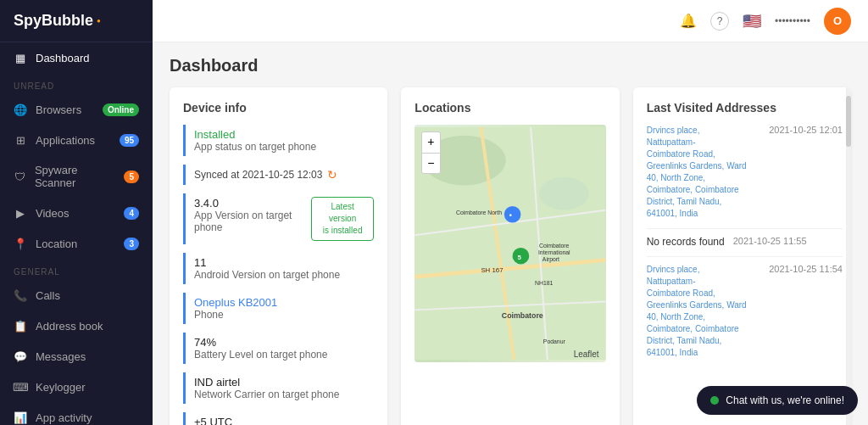 The height and width of the screenshot is (425, 868). What do you see at coordinates (278, 419) in the screenshot?
I see `timezone-field: +5 UTC Timezone on target phone` at bounding box center [278, 419].